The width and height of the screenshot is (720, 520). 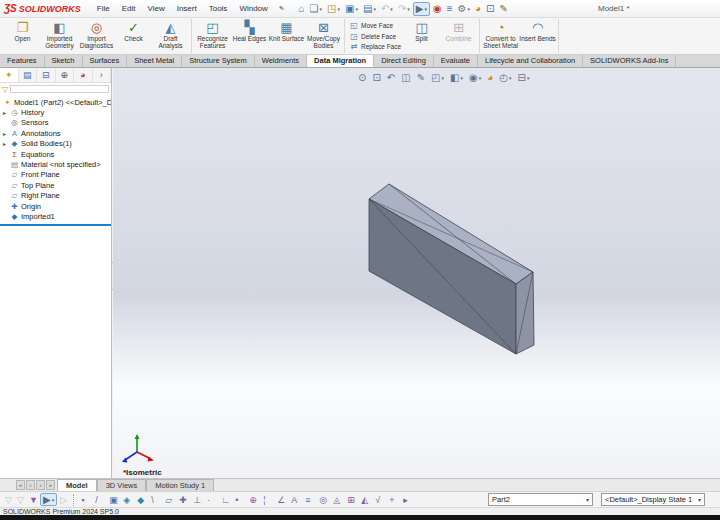 What do you see at coordinates (122, 485) in the screenshot?
I see `three-d-views-tab: 3D Views` at bounding box center [122, 485].